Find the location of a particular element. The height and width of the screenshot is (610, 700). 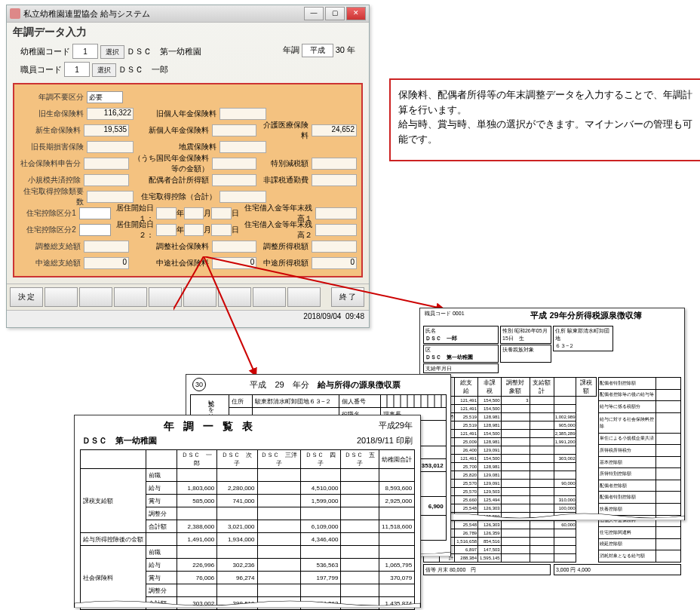

house-date-label: 居住開始日２： is located at coordinates (133, 230).